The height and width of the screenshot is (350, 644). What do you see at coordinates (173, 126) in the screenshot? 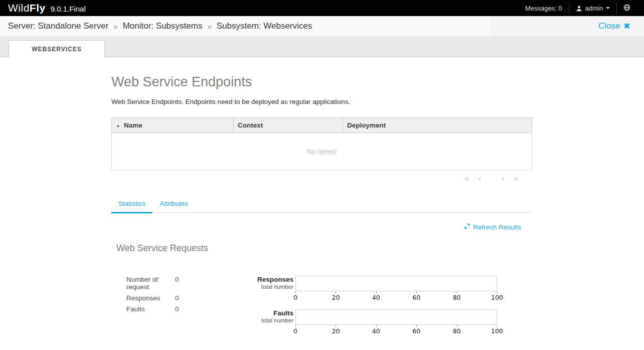
I see `column-header-name: ▲Name` at bounding box center [173, 126].